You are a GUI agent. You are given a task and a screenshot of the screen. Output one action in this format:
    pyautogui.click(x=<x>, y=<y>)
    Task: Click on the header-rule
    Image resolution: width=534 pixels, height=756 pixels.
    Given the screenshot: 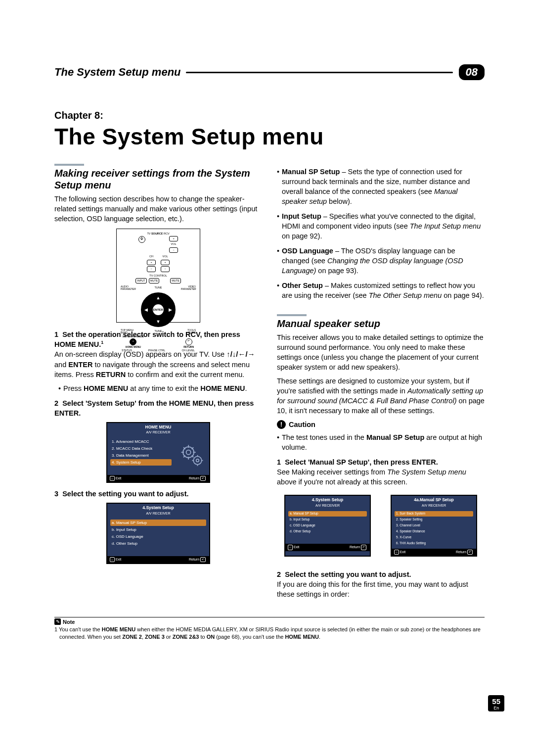 What is the action you would take?
    pyautogui.click(x=319, y=72)
    